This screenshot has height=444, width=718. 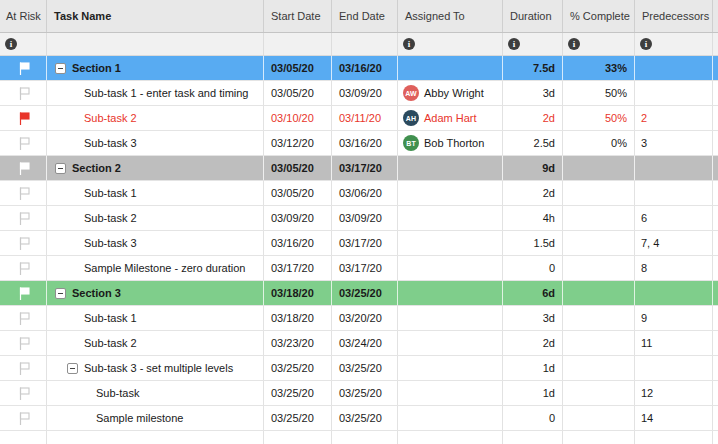 I want to click on duration-cell: 9d, so click(x=533, y=168).